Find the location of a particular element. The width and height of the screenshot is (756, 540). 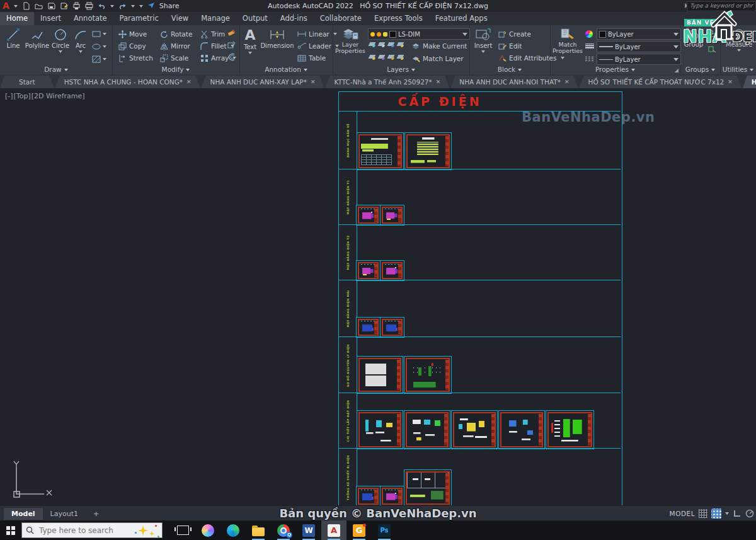

save-as-icon is located at coordinates (64, 6).